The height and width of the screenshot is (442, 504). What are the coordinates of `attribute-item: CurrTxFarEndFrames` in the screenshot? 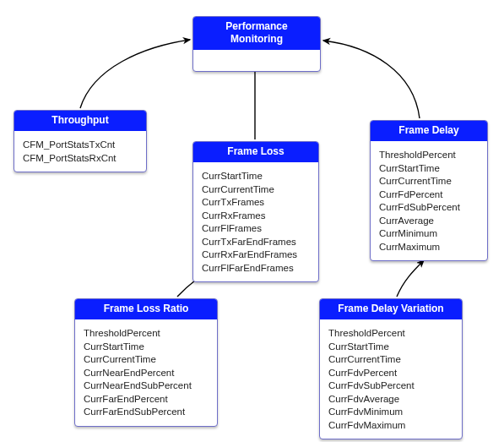 It's located at (256, 243).